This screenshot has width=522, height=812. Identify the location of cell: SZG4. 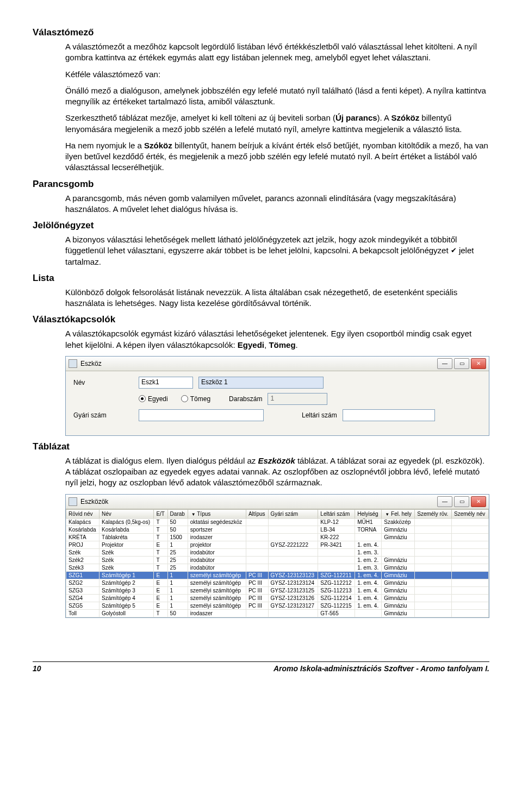
(83, 598).